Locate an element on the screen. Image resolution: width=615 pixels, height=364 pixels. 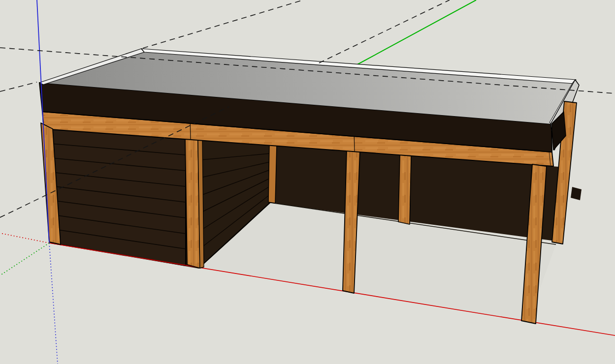
shed-front-siding is located at coordinates (118, 198).